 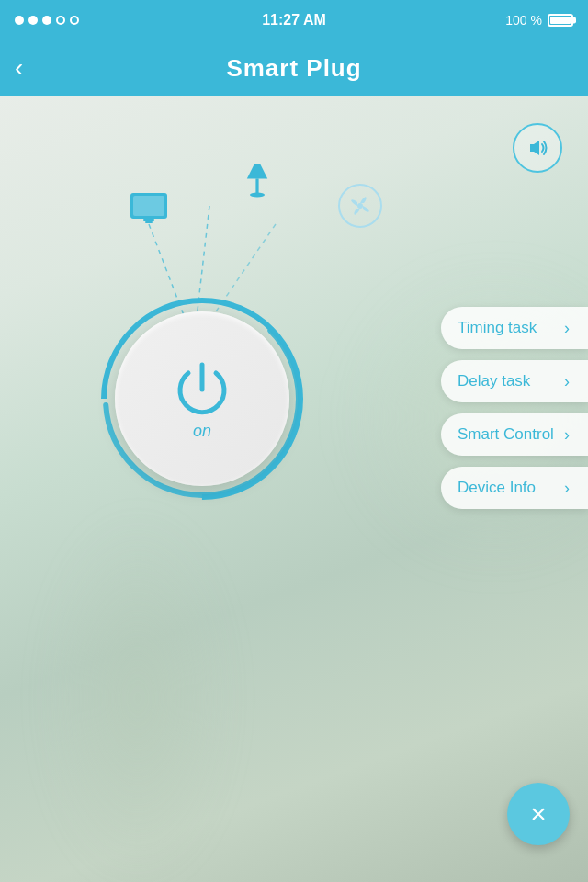 I want to click on device-lamp, so click(x=257, y=182).